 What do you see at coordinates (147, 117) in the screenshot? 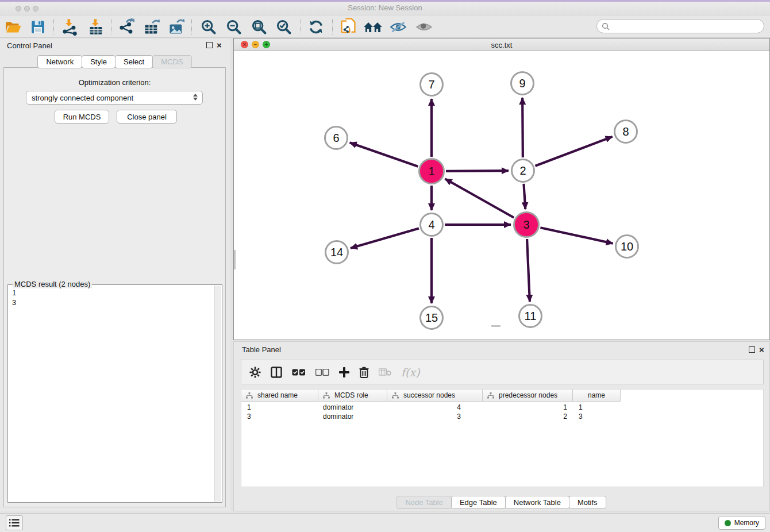
I see `close-panel-button: Close panel` at bounding box center [147, 117].